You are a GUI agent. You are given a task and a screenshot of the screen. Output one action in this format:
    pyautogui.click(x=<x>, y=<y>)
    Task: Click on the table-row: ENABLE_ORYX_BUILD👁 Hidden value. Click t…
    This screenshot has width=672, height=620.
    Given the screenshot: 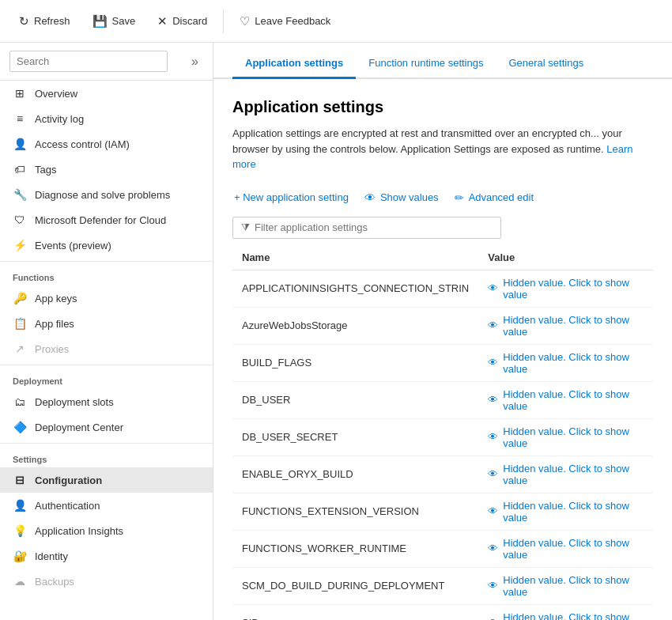 What is the action you would take?
    pyautogui.click(x=443, y=474)
    